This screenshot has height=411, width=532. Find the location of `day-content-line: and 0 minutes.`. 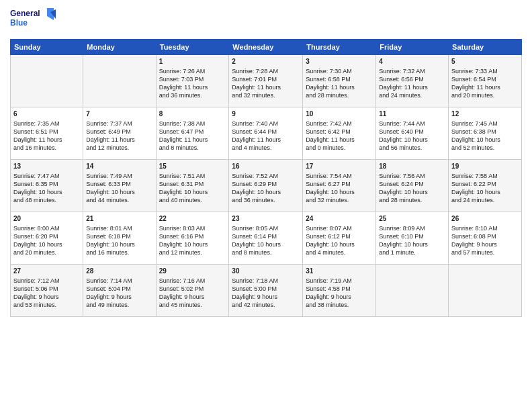

day-content-line: and 0 minutes. is located at coordinates (339, 148).